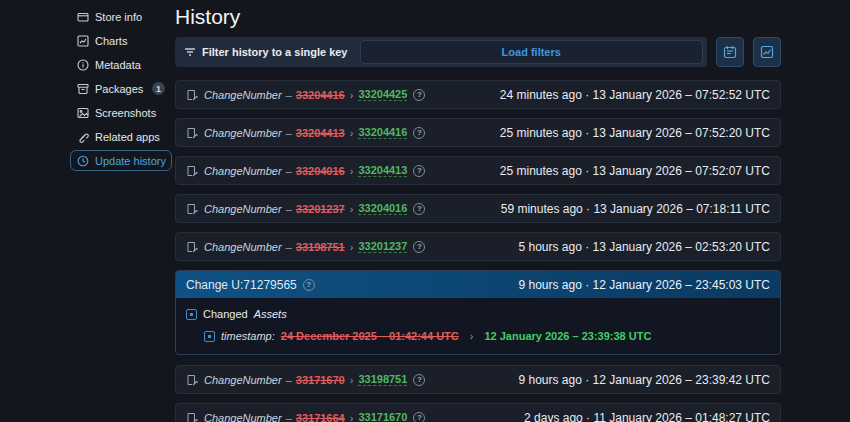 The height and width of the screenshot is (422, 850). Describe the element at coordinates (83, 137) in the screenshot. I see `link-icon` at that location.